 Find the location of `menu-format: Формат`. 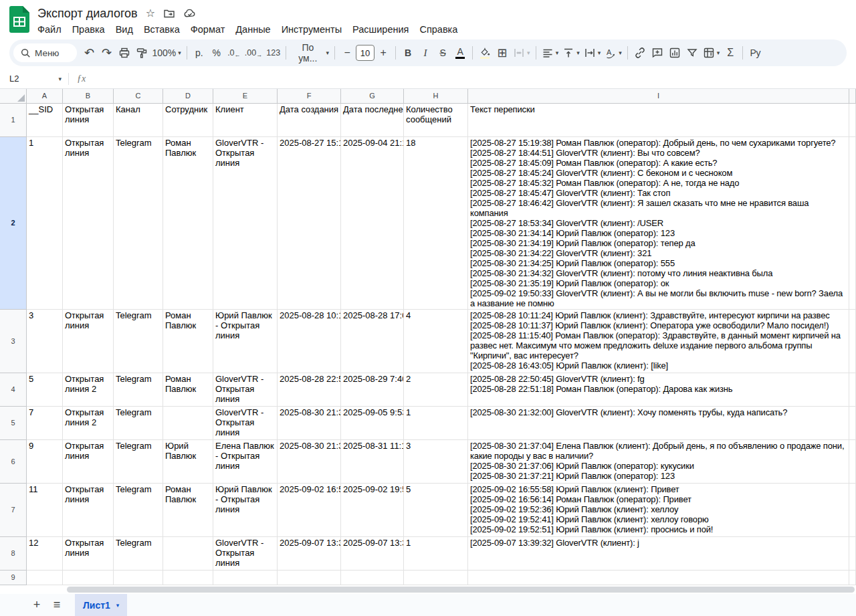

menu-format: Формат is located at coordinates (208, 29).